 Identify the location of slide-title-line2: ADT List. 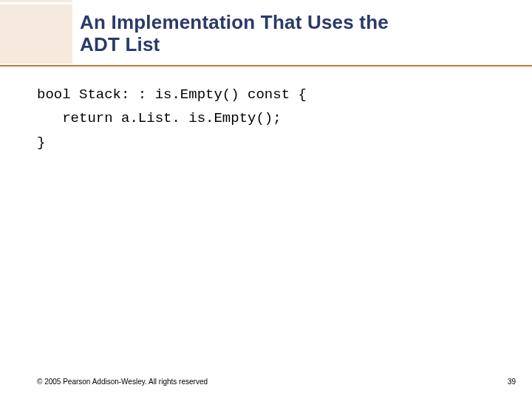
(299, 45).